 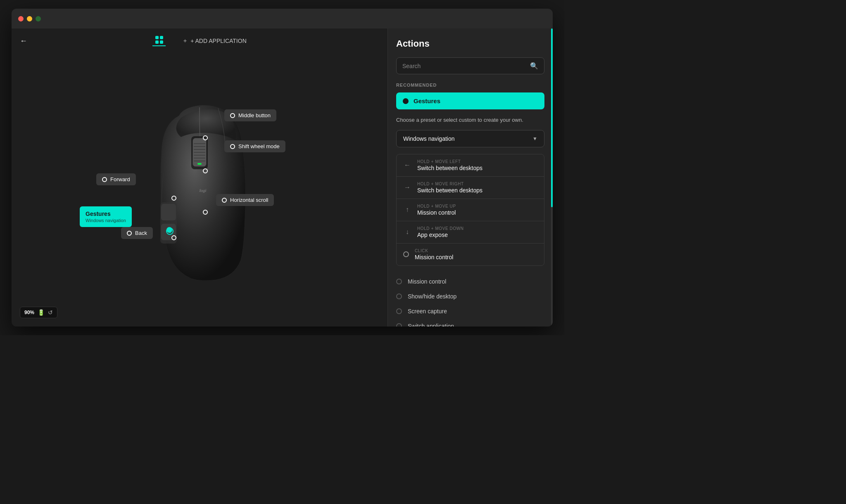 I want to click on preset-description: Choose a preset or select custom to crea…, so click(x=470, y=120).